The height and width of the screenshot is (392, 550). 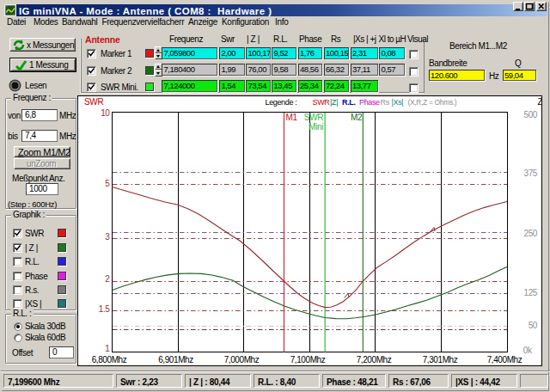 What do you see at coordinates (242, 359) in the screenshot?
I see `svg-text: 7,000Mhz` at bounding box center [242, 359].